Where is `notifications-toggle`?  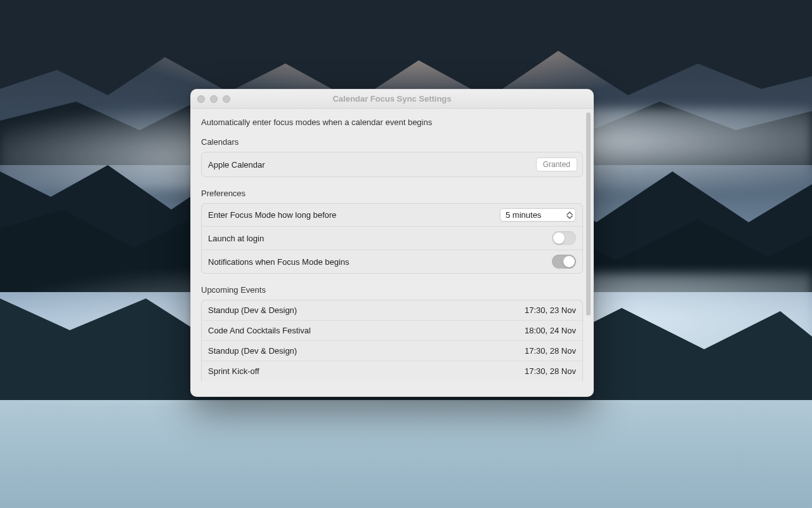
notifications-toggle is located at coordinates (564, 262).